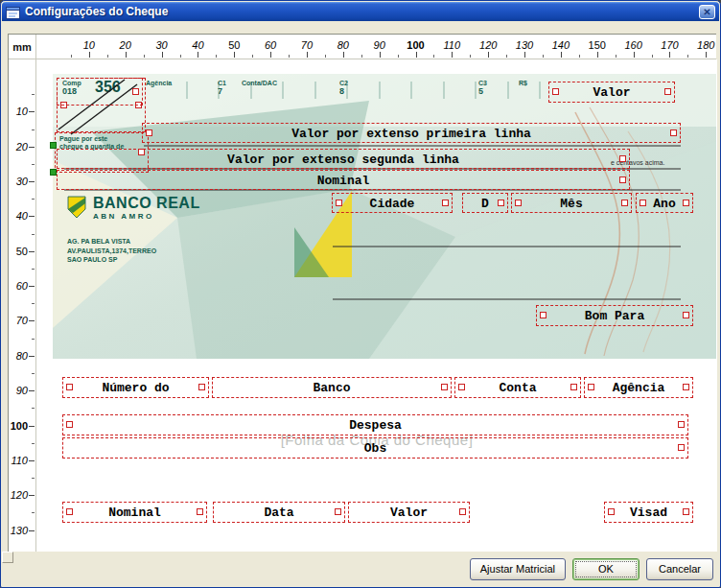 The image size is (721, 588). What do you see at coordinates (343, 159) in the screenshot?
I see `field-label-extenso-linha2: Valor por extenso segunda linha` at bounding box center [343, 159].